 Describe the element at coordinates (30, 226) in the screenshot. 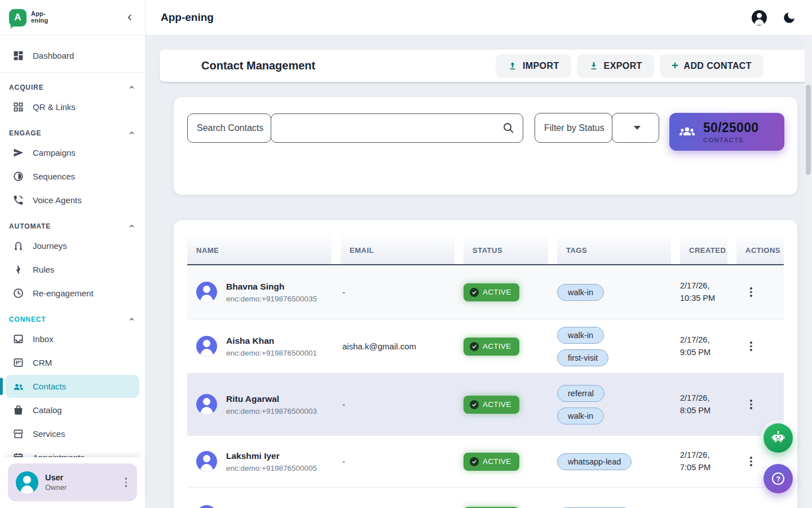

I see `section-label: AUTOMATE` at that location.